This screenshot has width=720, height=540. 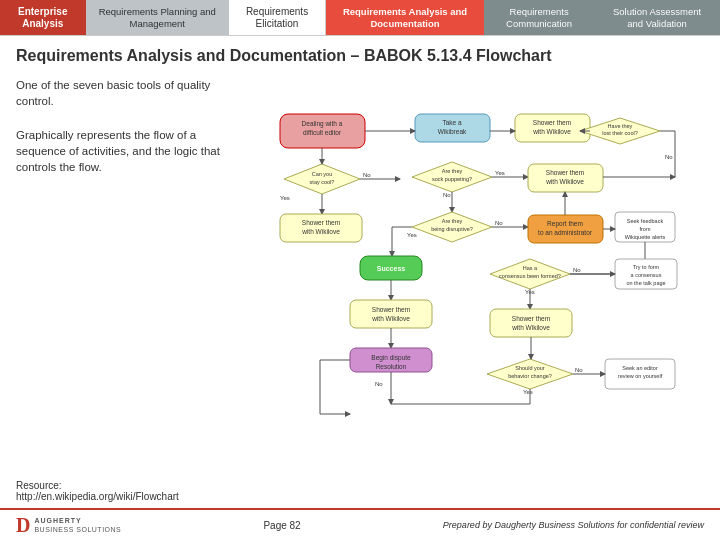 What do you see at coordinates (657, 18) in the screenshot?
I see `nav-item-solution: Solution Assessment and Validation` at bounding box center [657, 18].